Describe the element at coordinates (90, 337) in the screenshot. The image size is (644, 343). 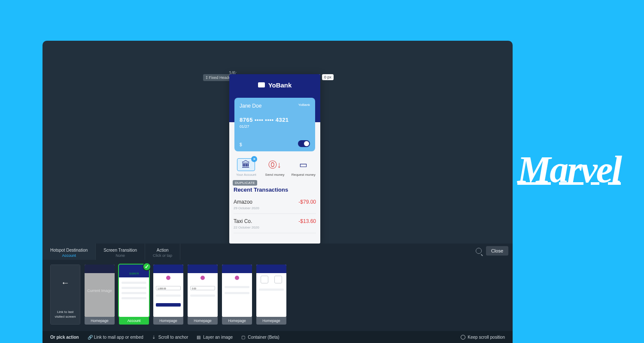
I see `link-icon: 🔗` at that location.